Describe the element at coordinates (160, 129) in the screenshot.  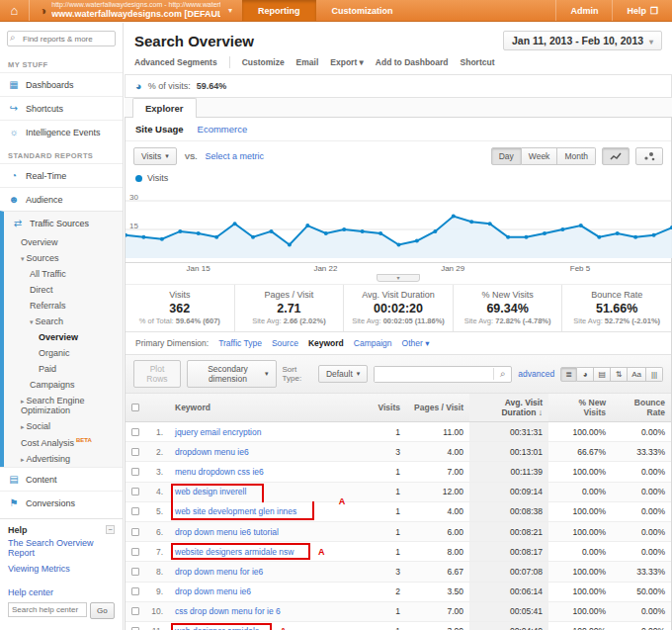
I see `subtab-site-usage: Site Usage` at that location.